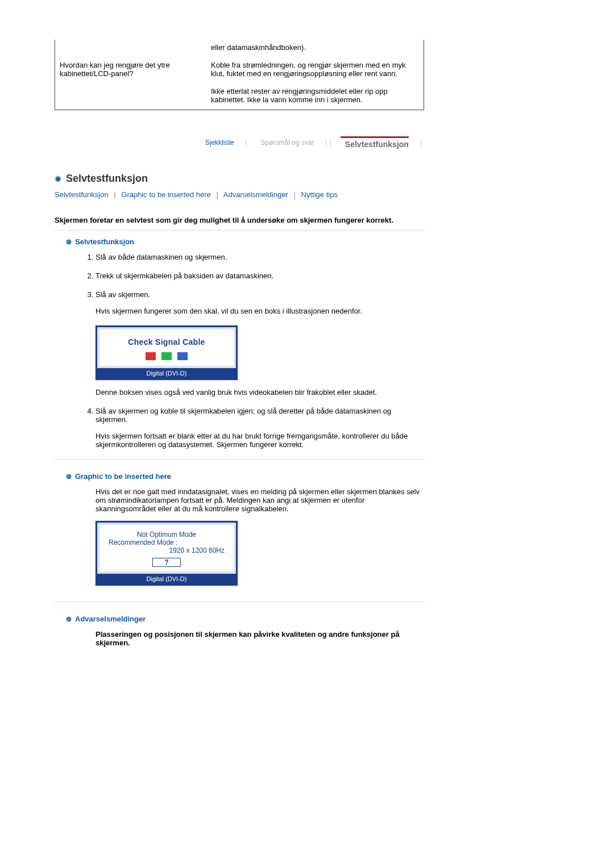 This screenshot has height=868, width=614. What do you see at coordinates (107, 178) in the screenshot?
I see `section-title: Selvtestfunksjon` at bounding box center [107, 178].